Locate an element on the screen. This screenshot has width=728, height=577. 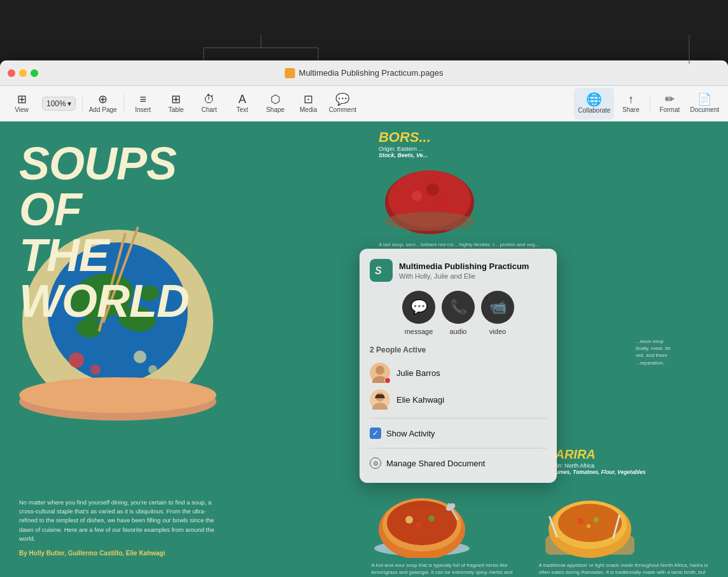
people-section: 2 People Active Julie Barros is located at coordinates (458, 379).